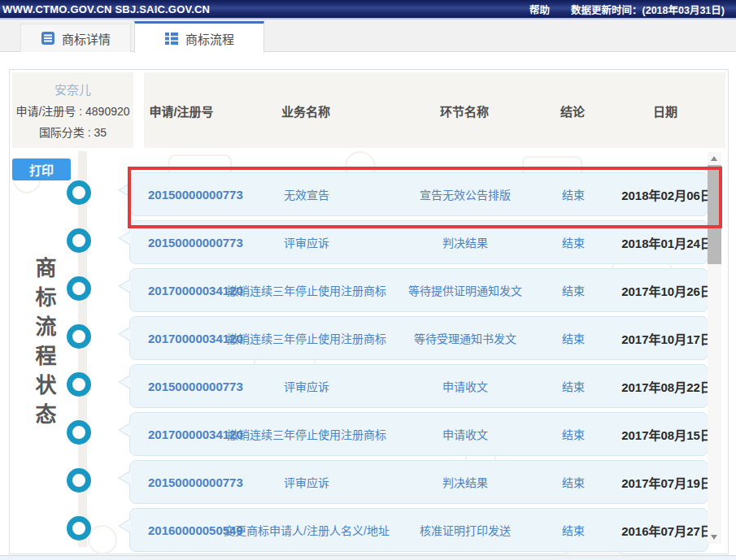 This screenshot has height=560, width=736. I want to click on table-header: 申请/注册号 业务名称 环节名称 结论 日期, so click(434, 111).